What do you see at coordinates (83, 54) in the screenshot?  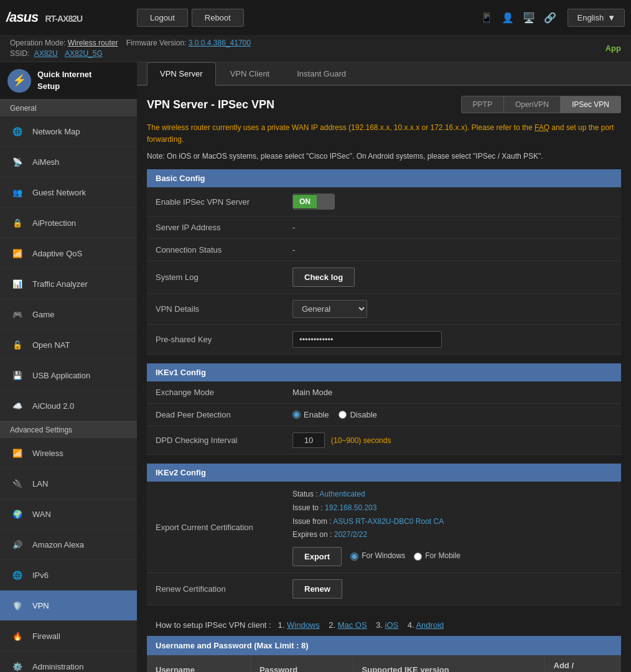 I see `ssid2-link: AX82U_5G` at bounding box center [83, 54].